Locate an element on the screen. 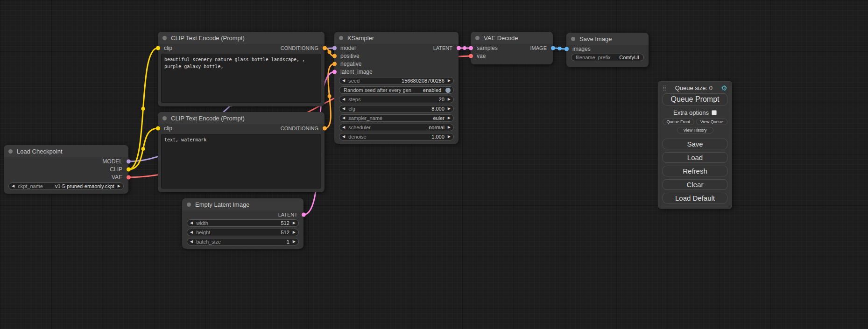 This screenshot has width=868, height=329. node-clip-text-encode-negative: CLIP Text Encode (Prompt) clip CONDITION… is located at coordinates (241, 152).